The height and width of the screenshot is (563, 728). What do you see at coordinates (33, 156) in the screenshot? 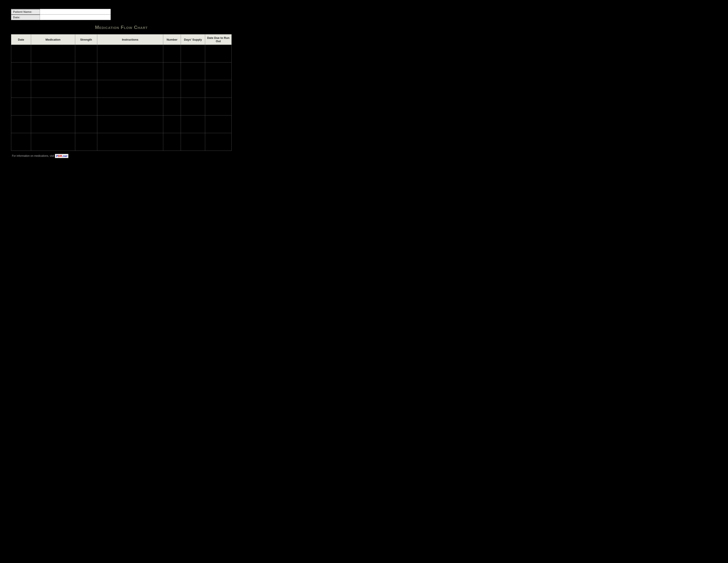
I see `footer-text: For information on medications, visit` at bounding box center [33, 156].